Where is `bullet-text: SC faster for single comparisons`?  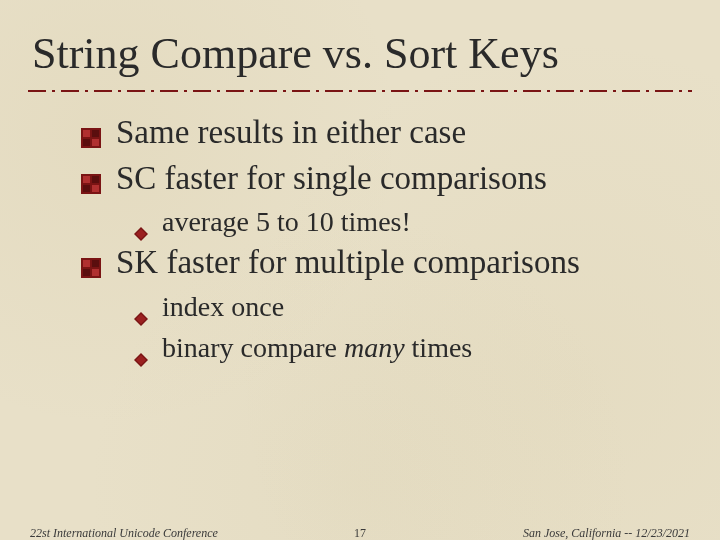 bullet-text: SC faster for single comparisons is located at coordinates (332, 178).